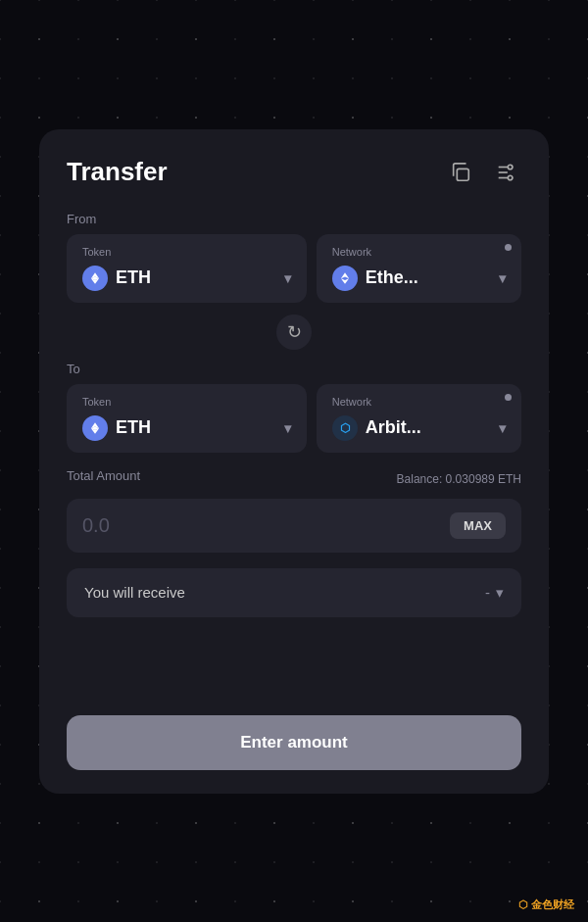 The image size is (588, 922). What do you see at coordinates (419, 252) in the screenshot?
I see `from-network-label: Network` at bounding box center [419, 252].